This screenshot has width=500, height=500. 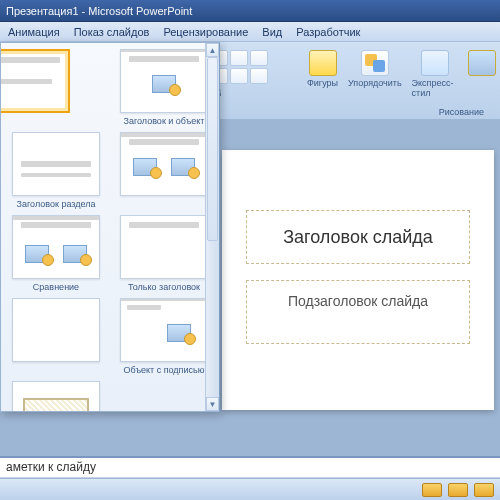 What do you see at coordinates (56, 247) in the screenshot?
I see `layout-comparison-thumb` at bounding box center [56, 247].